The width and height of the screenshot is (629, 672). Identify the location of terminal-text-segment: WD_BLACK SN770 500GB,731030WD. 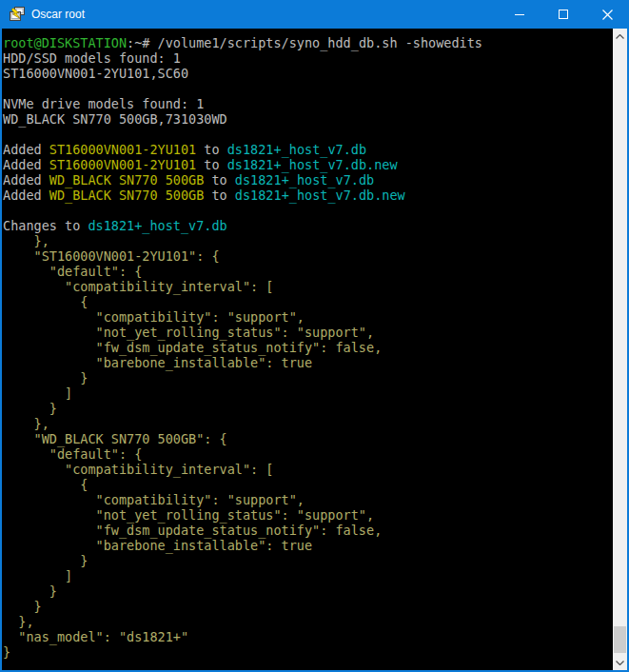
(115, 119).